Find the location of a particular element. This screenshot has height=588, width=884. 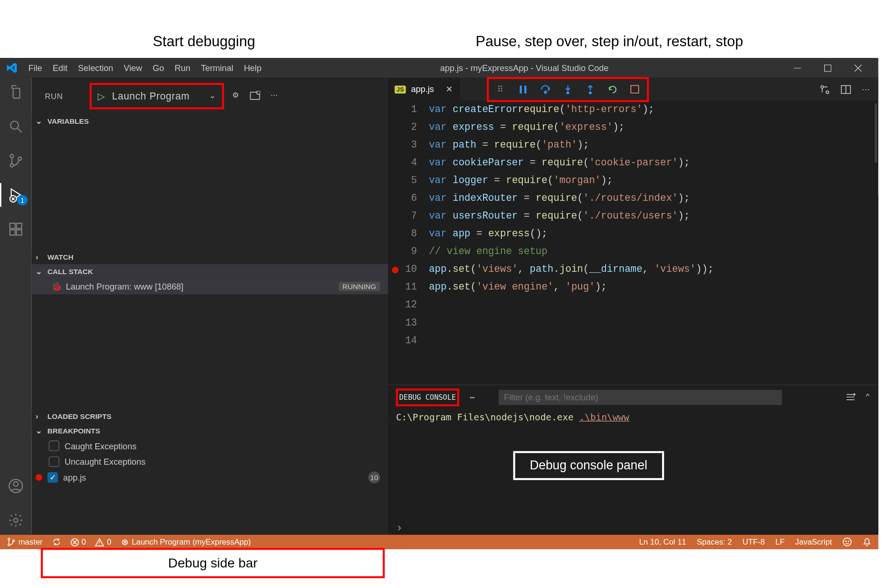

more-panels-icon: ⋯ is located at coordinates (472, 397).